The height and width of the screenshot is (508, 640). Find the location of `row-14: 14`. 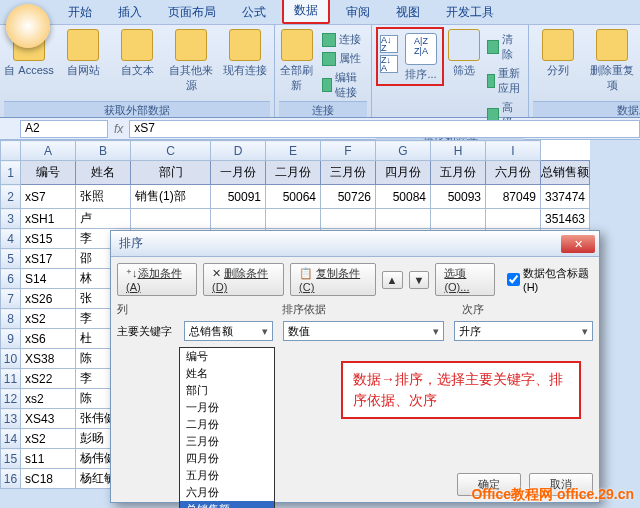

row-14: 14 is located at coordinates (11, 439).